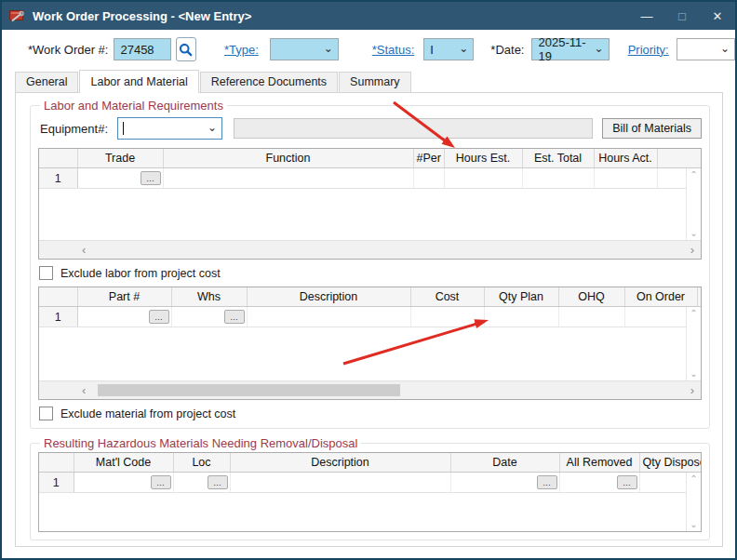 The width and height of the screenshot is (737, 560). I want to click on qty-plan-cell, so click(521, 317).